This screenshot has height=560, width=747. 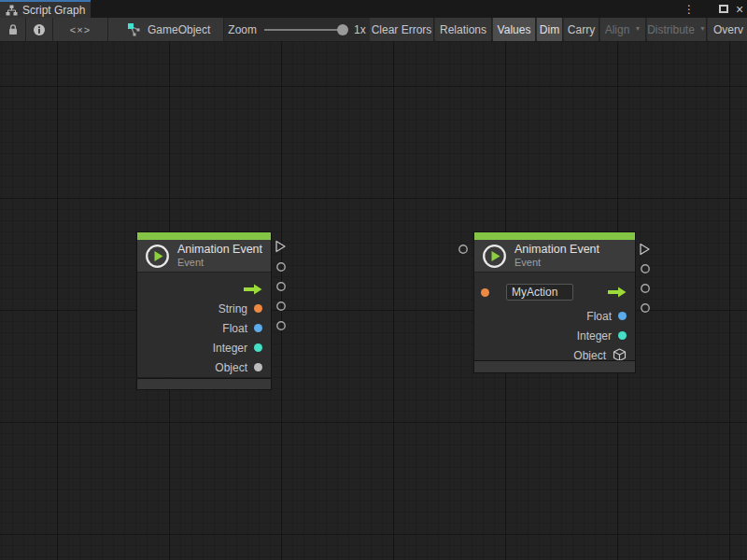 What do you see at coordinates (486, 293) in the screenshot?
I see `name-input-port-dot` at bounding box center [486, 293].